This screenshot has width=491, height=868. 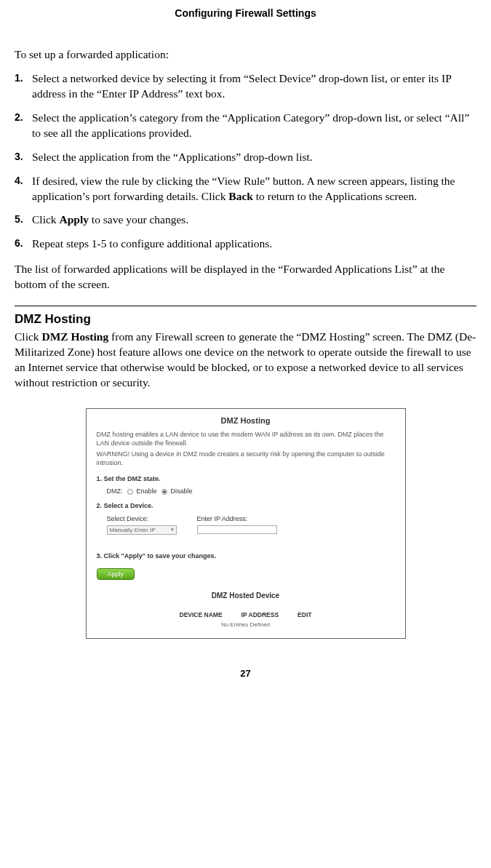 I want to click on step-4-back-bold: Back, so click(x=241, y=196).